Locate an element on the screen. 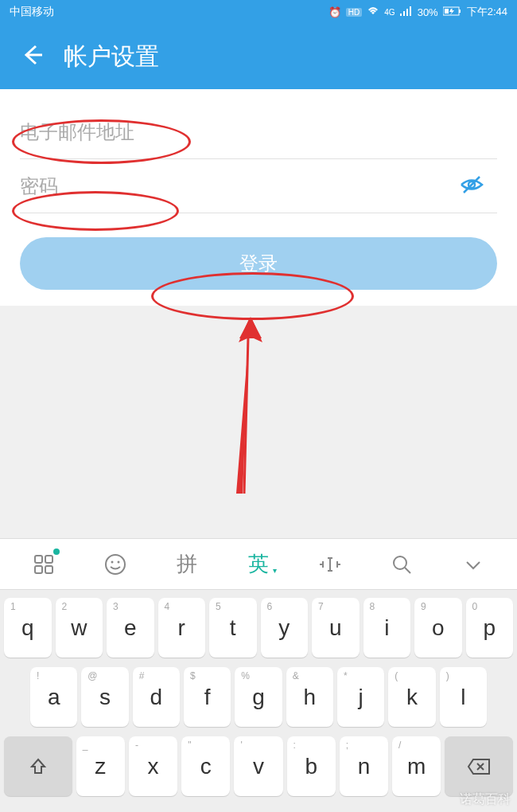 The image size is (517, 812). key-x: -x is located at coordinates (153, 766).